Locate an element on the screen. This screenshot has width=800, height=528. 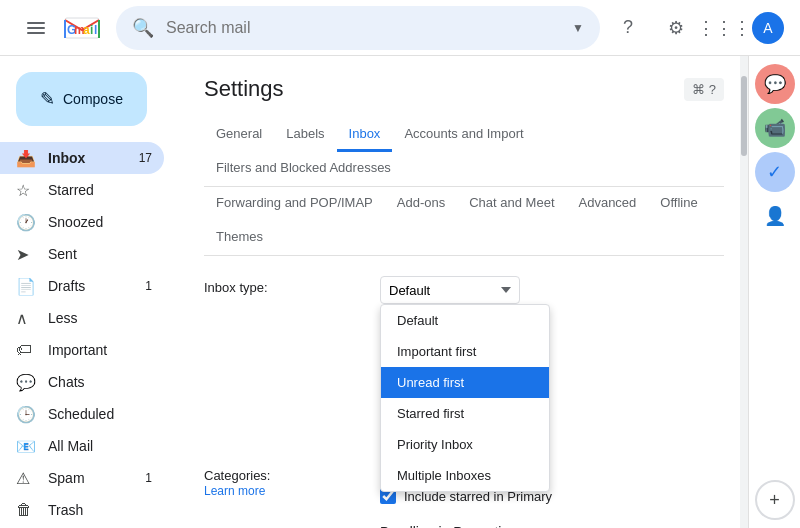
chevron-up-icon: ∧ is located at coordinates (26, 318).